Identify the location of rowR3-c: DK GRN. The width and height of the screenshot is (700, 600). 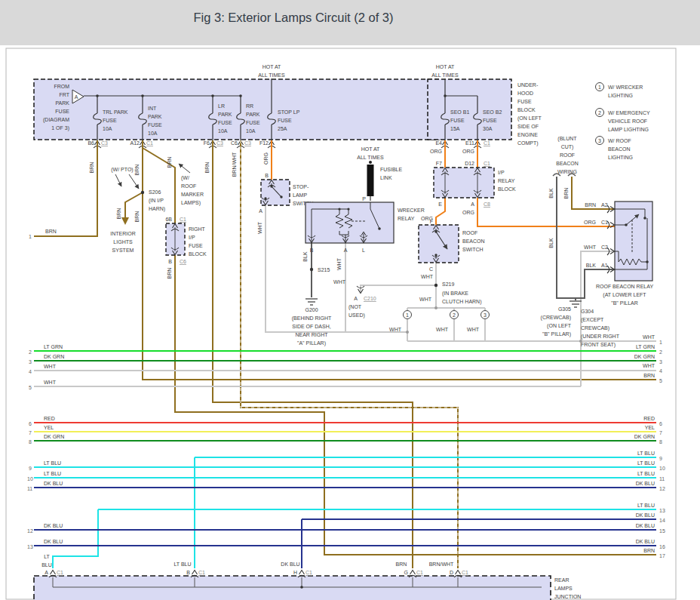
(644, 356).